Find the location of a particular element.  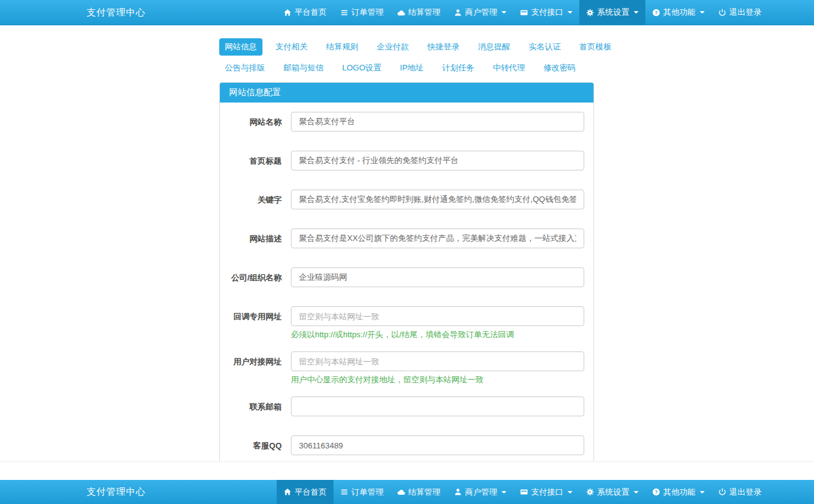

tab-transfer-proxy: 中转代理 is located at coordinates (509, 68).